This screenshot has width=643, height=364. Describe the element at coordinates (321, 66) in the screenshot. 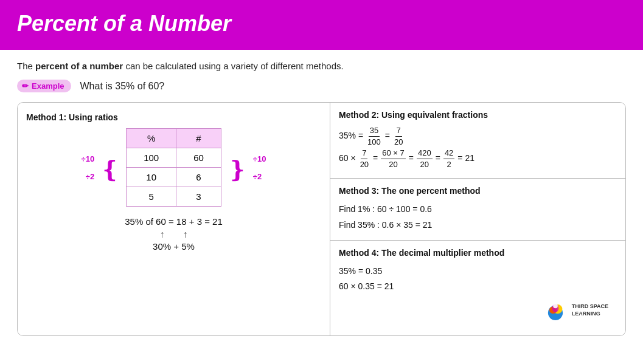

I see `intro-text: The percent of a number can be calculate…` at that location.